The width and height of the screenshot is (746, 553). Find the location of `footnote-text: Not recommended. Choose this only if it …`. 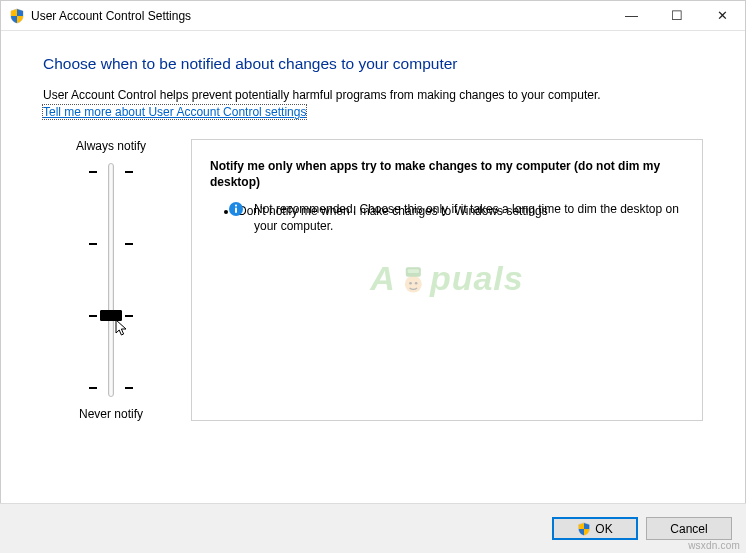

footnote-text: Not recommended. Choose this only if it … is located at coordinates (478, 218).